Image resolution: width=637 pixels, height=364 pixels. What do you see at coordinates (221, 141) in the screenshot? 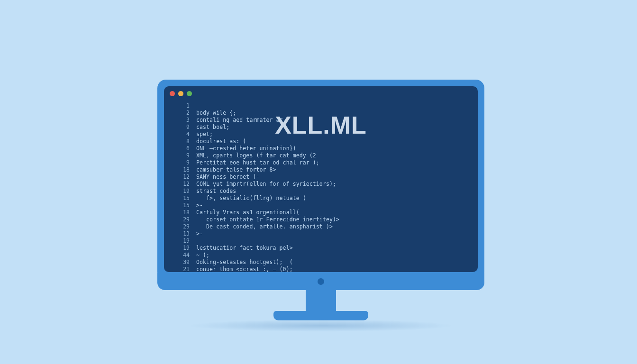
I see `code-text: doculrest as: (` at bounding box center [221, 141].